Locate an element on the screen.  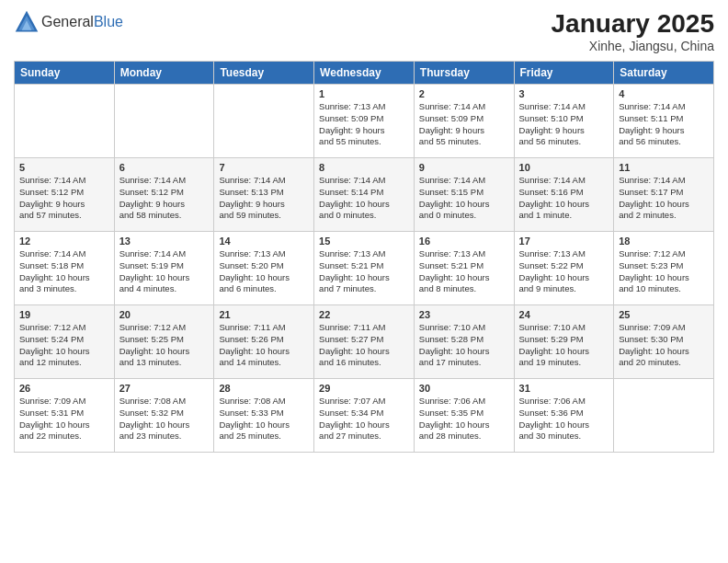
calendar-cell: 23Sunrise: 7:10 AM Sunset: 5:28 PM Dayli… is located at coordinates (463, 342).